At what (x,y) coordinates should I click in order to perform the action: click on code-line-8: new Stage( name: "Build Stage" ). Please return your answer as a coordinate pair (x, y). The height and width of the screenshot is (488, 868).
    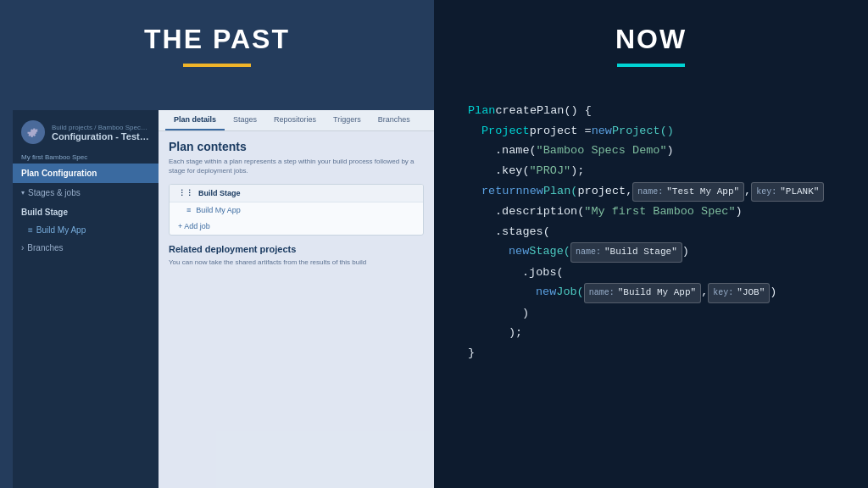
    Looking at the image, I should click on (655, 252).